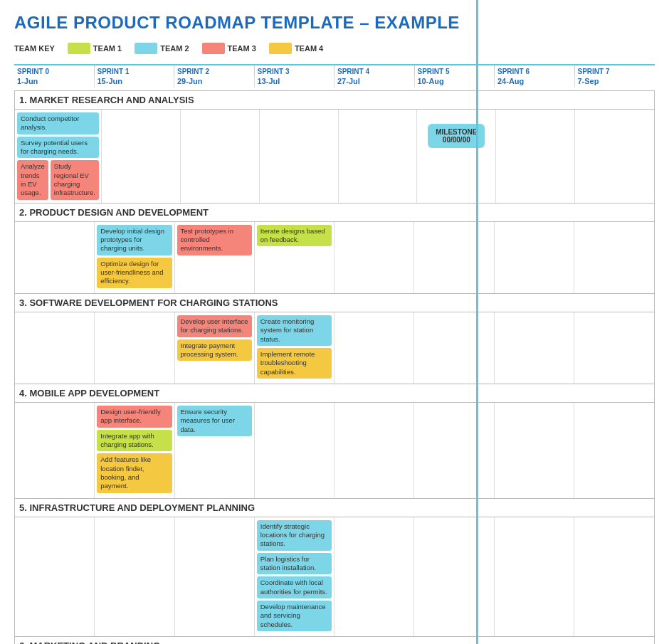 This screenshot has height=644, width=669. Describe the element at coordinates (454, 450) in the screenshot. I see `s4-cell5` at that location.